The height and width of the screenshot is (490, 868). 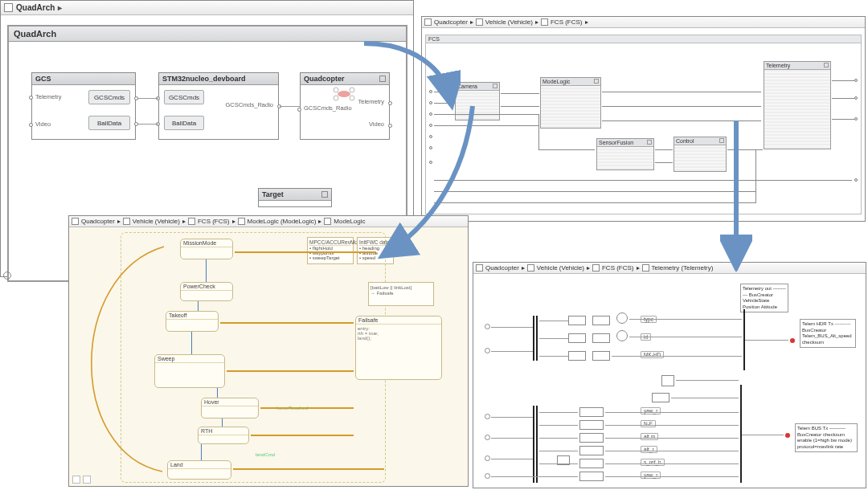 I want to click on block-sensorfusion: SensorFusion, so click(x=625, y=154).